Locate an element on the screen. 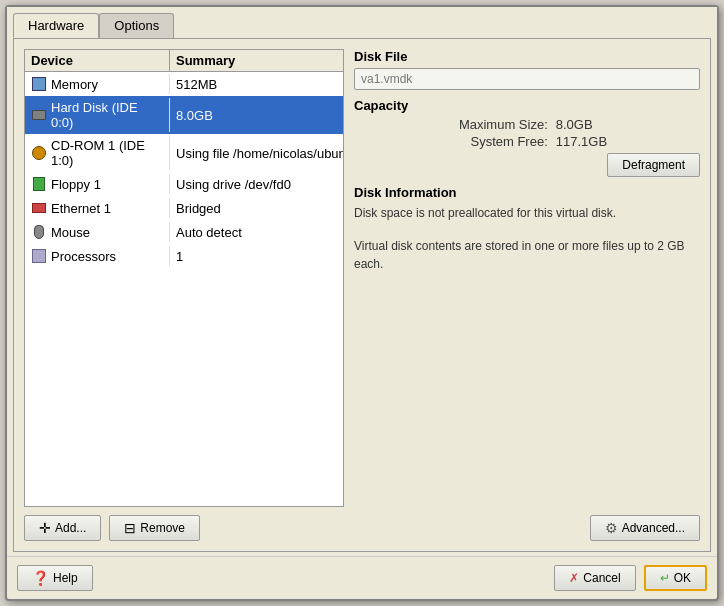 This screenshot has width=724, height=606. floppy-icon is located at coordinates (39, 184).